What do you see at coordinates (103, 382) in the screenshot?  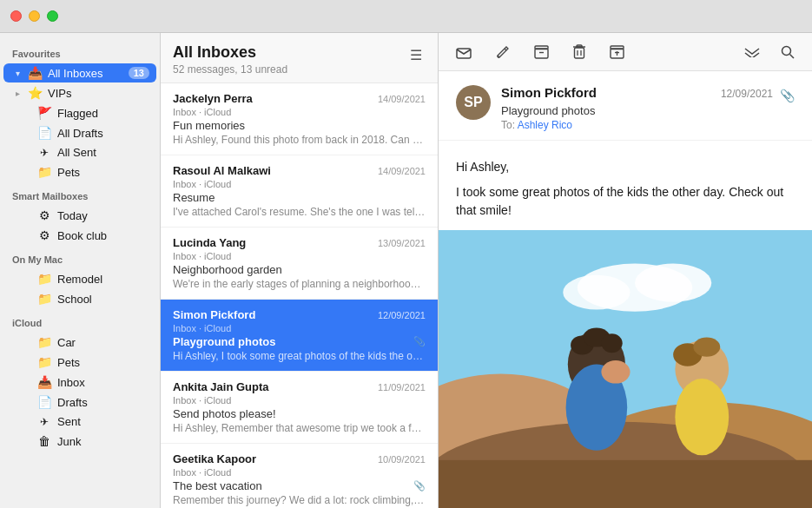 I see `inbox-icloud-label: Inbox` at bounding box center [103, 382].